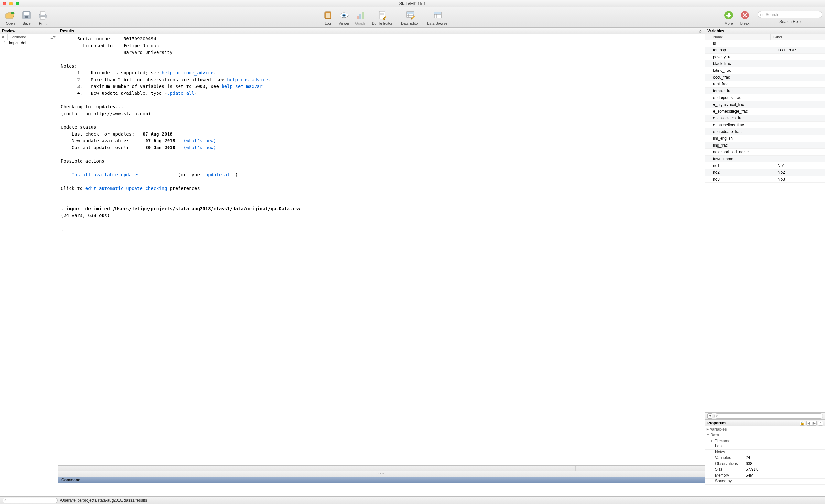 This screenshot has width=825, height=504. Describe the element at coordinates (710, 416) in the screenshot. I see `variables-menu-button: ▾` at that location.